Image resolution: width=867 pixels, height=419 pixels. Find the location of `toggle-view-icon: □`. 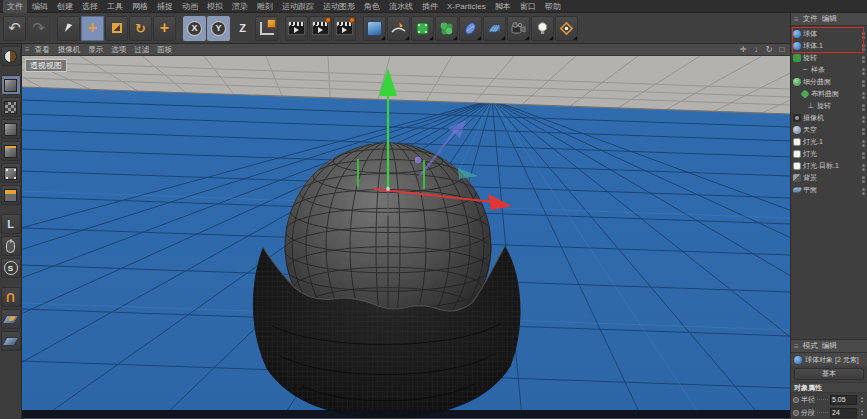

toggle-view-icon: □ is located at coordinates (782, 50).